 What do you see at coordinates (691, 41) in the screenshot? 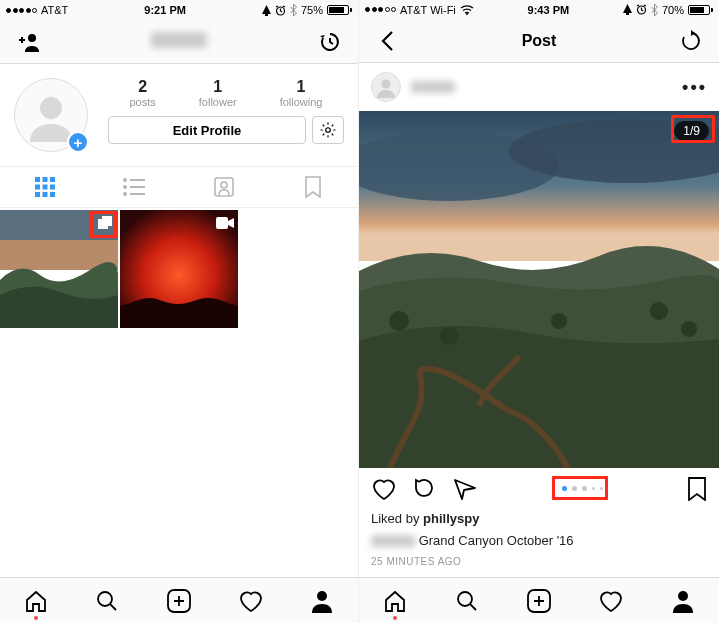
I see `refresh-button` at bounding box center [691, 41].